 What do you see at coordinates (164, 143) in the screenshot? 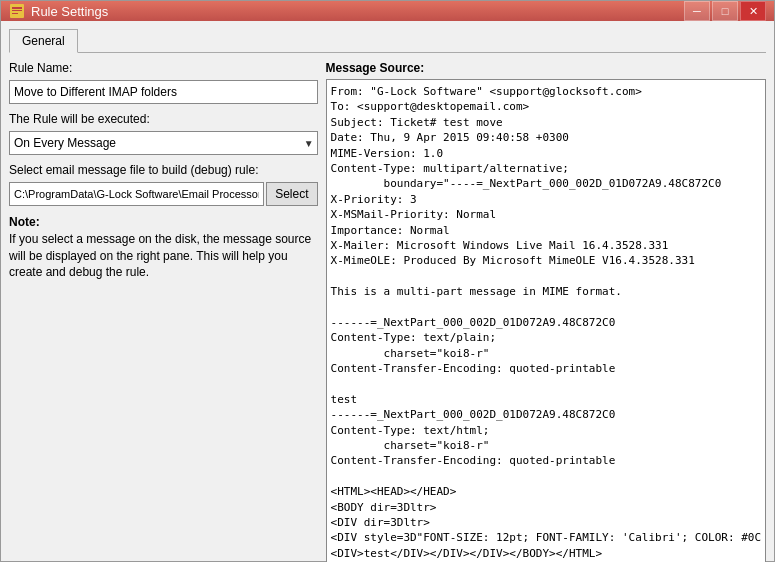
I see `execution-select-wrapper: On Every Message ▼` at bounding box center [164, 143].